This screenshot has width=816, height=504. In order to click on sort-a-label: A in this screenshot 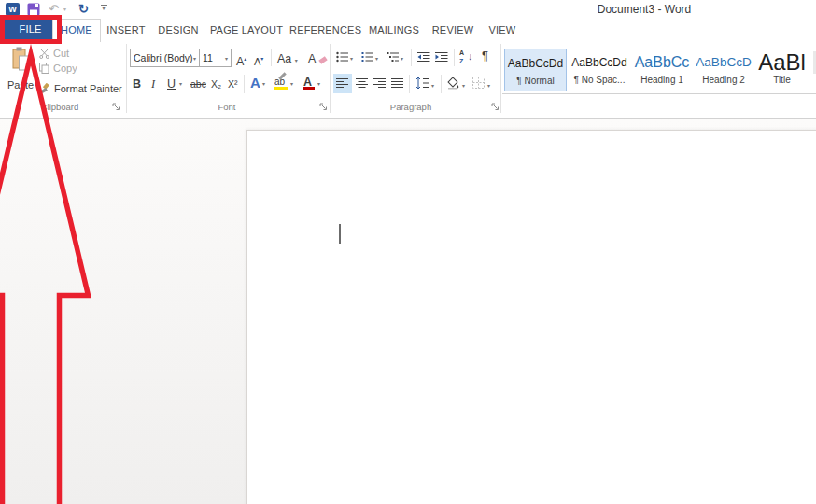, I will do `click(461, 52)`.